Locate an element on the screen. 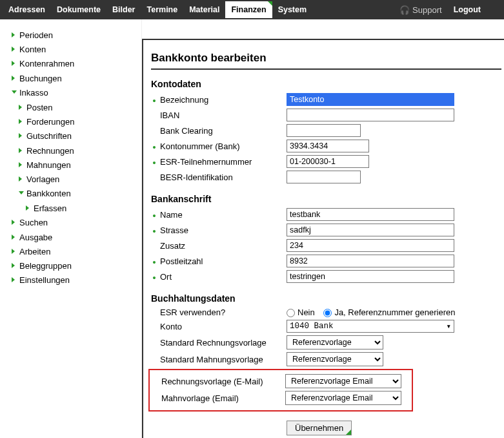 The image size is (504, 438). label-email-rechn: Rechnungsvorlage (E-Mail) is located at coordinates (217, 381).